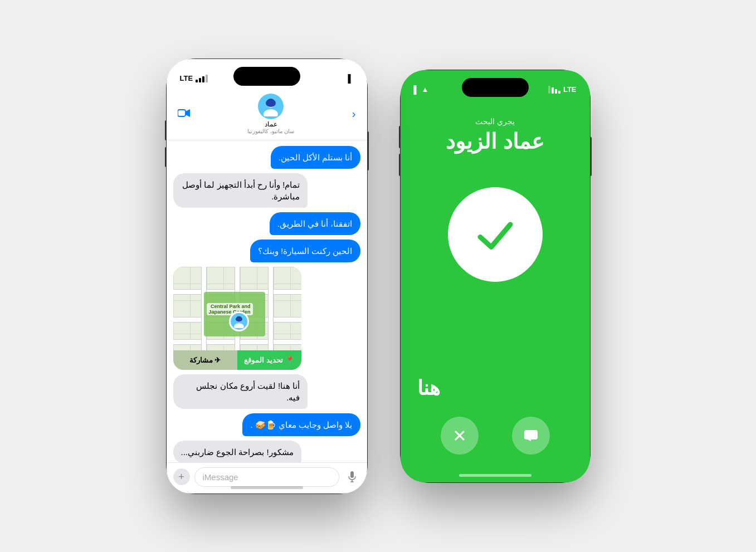 The image size is (756, 552). I want to click on message-text: الحين ركنت السيارة! وينك؟, so click(305, 251).